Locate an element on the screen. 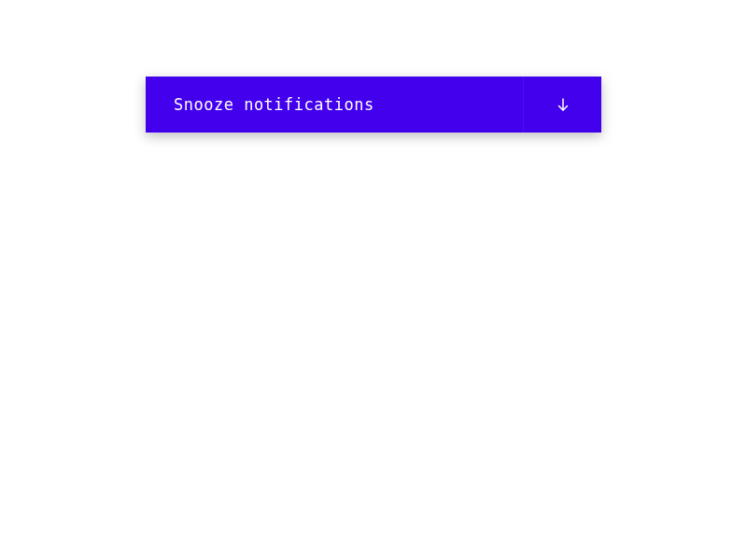 This screenshot has height=560, width=747. arrow-down-icon is located at coordinates (563, 105).